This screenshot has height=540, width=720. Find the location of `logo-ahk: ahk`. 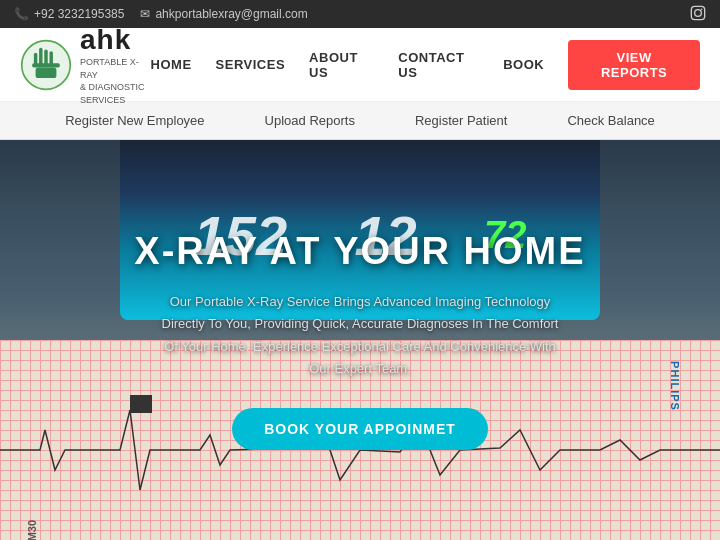

logo-ahk: ahk is located at coordinates (116, 40).